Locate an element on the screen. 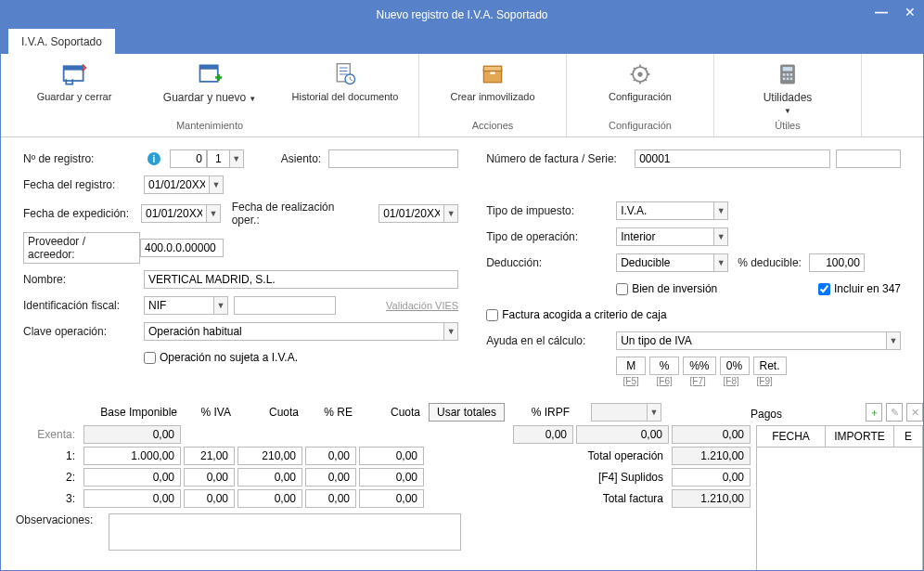 This screenshot has height=571, width=924. configuracion-button: Configuración is located at coordinates (640, 82).